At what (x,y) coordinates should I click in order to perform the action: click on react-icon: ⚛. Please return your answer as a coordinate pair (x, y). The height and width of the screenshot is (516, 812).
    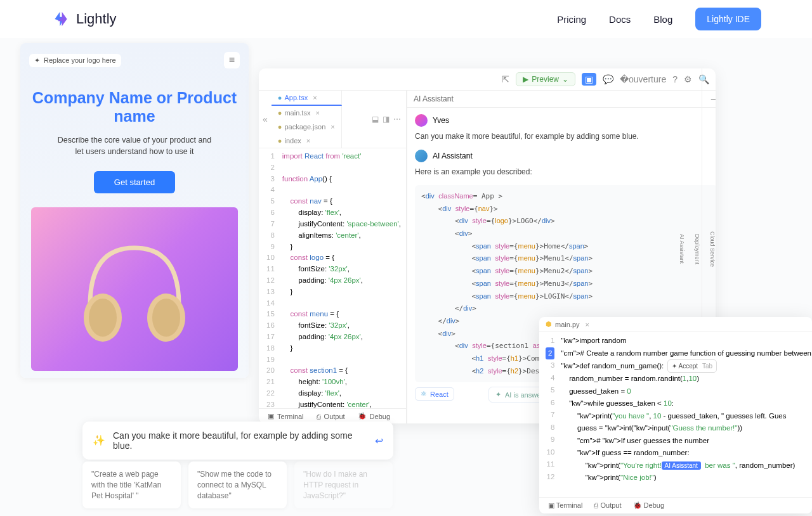
    Looking at the image, I should click on (424, 394).